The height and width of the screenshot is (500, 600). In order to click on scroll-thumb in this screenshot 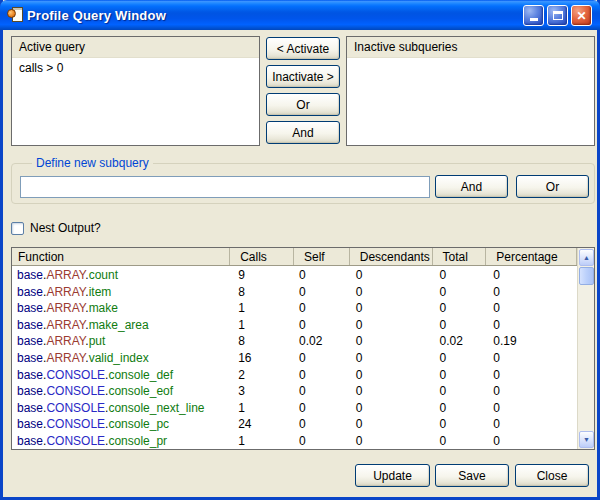, I will do `click(586, 276)`.